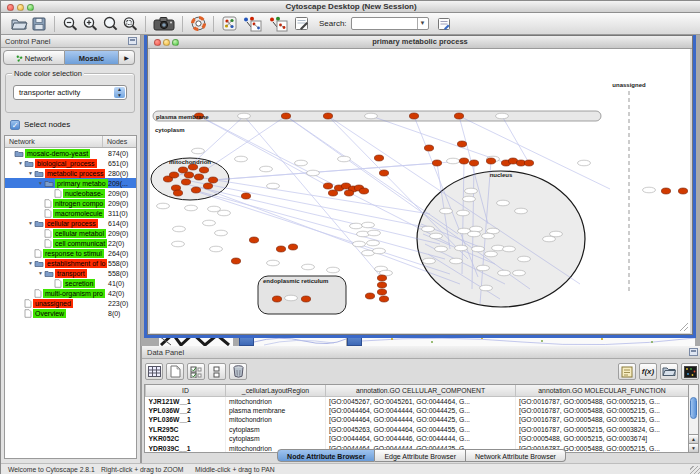 Image resolution: width=700 pixels, height=474 pixels. What do you see at coordinates (70, 283) in the screenshot?
I see `tree-row: secretion41(0)` at bounding box center [70, 283].